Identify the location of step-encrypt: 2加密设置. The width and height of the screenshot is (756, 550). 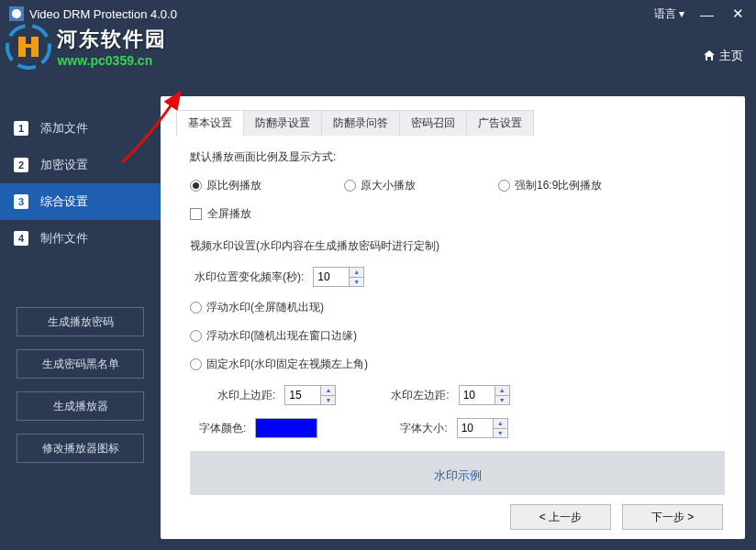
(81, 165).